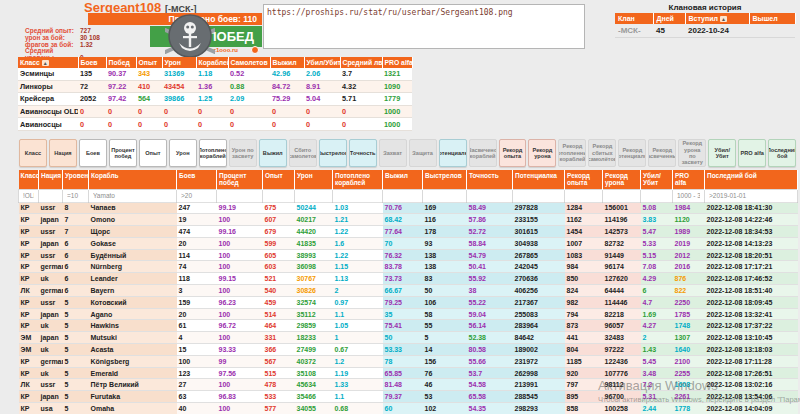 This screenshot has width=800, height=414. Describe the element at coordinates (279, 180) in the screenshot. I see `ships-col-header: Опыт` at that location.